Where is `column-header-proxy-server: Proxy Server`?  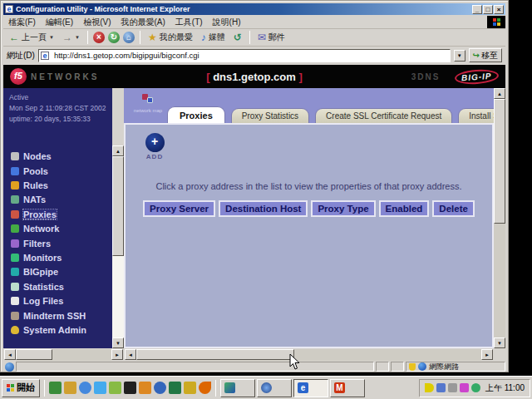 column-header-proxy-server: Proxy Server is located at coordinates (180, 209).